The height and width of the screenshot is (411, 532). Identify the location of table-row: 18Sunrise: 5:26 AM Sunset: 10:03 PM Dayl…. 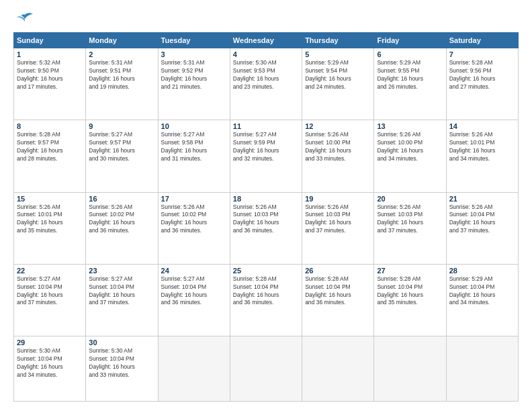
(266, 228).